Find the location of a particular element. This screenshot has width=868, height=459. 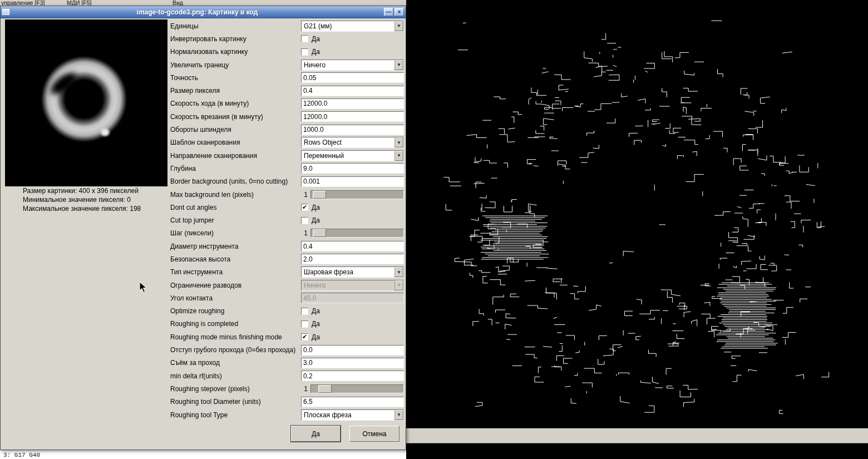

units-select: G21 (мм)▼ is located at coordinates (353, 26).